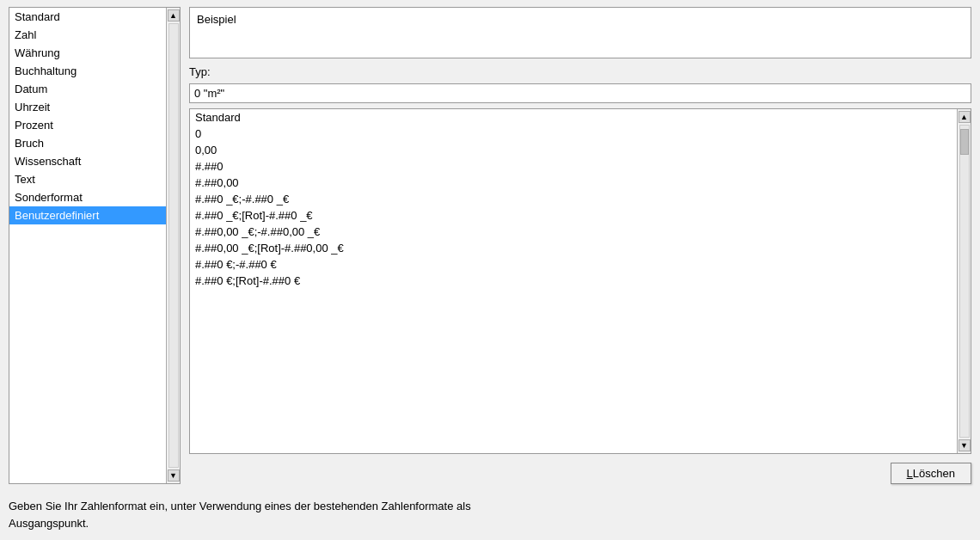  What do you see at coordinates (573, 199) in the screenshot?
I see `format-item: #.##0 _€;-#.##0 _€` at bounding box center [573, 199].